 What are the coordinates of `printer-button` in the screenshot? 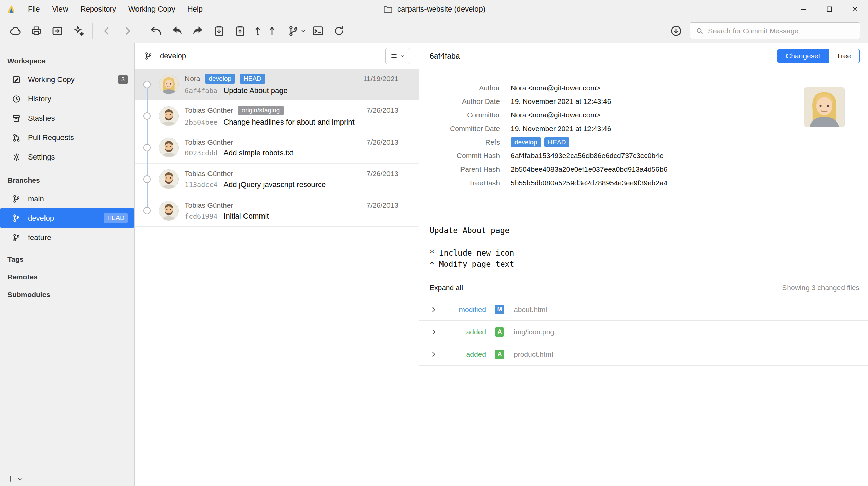 It's located at (36, 31).